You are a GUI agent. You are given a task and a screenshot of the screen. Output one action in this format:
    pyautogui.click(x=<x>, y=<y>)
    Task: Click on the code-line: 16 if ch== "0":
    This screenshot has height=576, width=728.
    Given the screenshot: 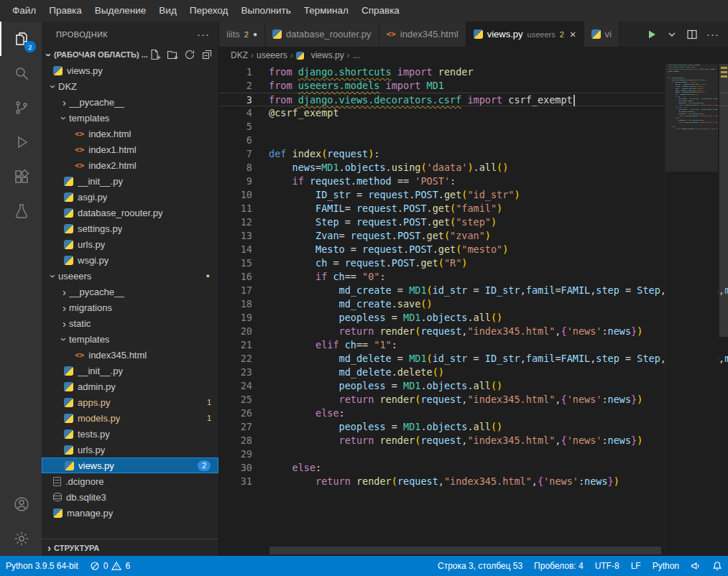 What is the action you would take?
    pyautogui.click(x=474, y=277)
    